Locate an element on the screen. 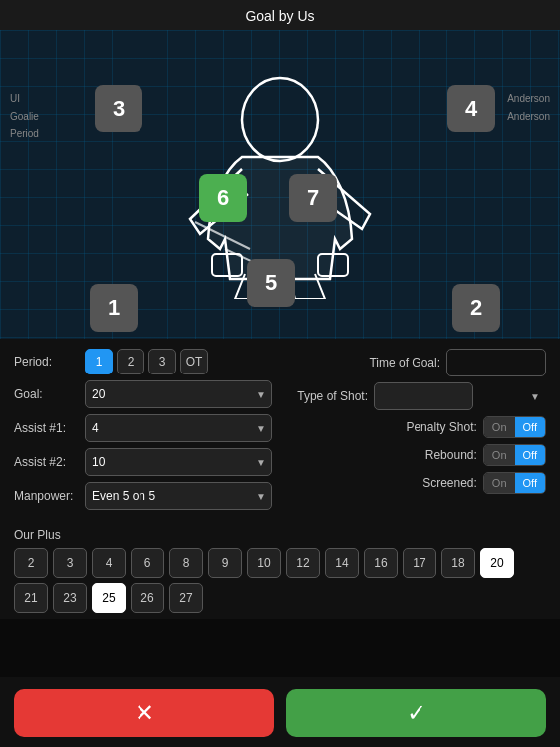 Image resolution: width=560 pixels, height=747 pixels. zone-6-button: 6 is located at coordinates (223, 198).